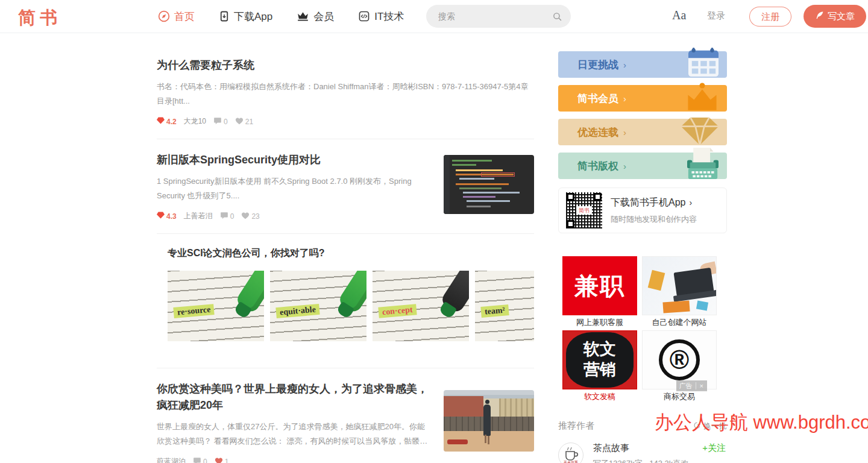  Describe the element at coordinates (345, 122) in the screenshot. I see `article-meta: 4.2 大龙10 0 21` at that location.